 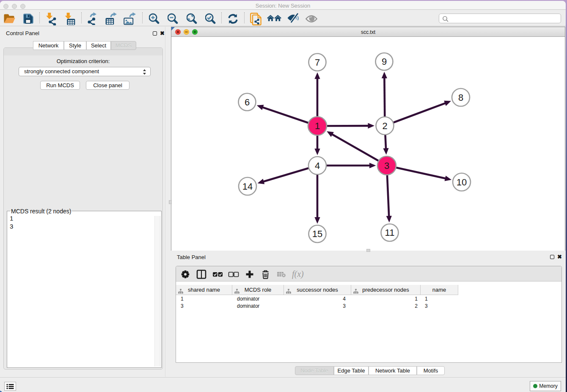 I want to click on svg-text: 9, so click(x=384, y=62).